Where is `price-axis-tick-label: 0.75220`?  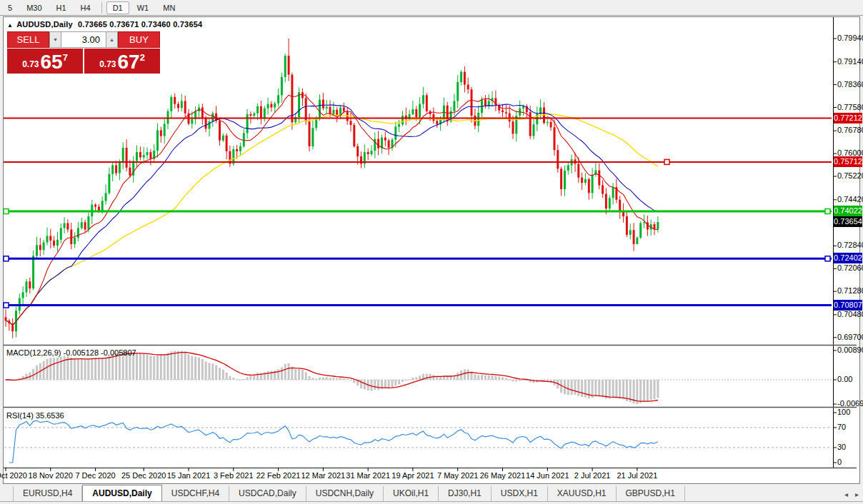
price-axis-tick-label: 0.75220 is located at coordinates (849, 176).